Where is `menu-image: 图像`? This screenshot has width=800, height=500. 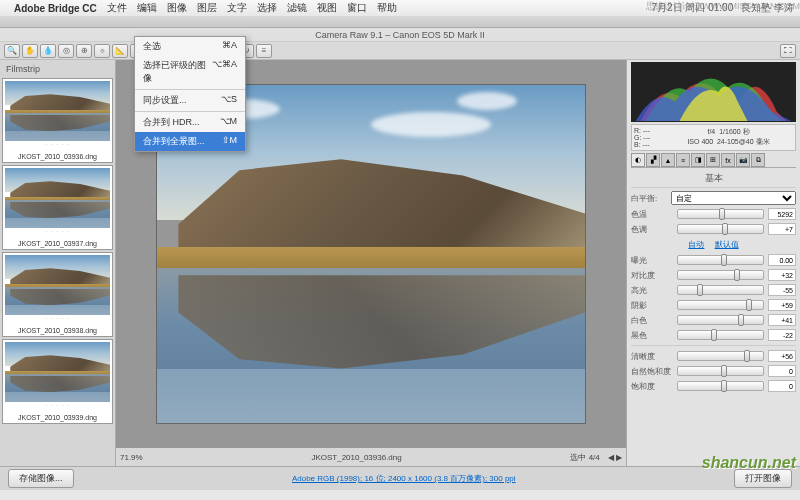
menu-image: 图像 is located at coordinates (177, 8).